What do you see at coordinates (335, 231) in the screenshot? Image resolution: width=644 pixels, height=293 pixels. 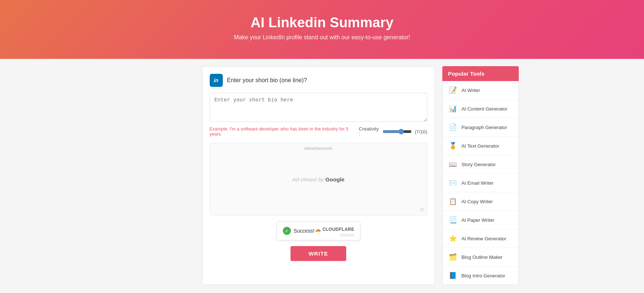 I see `cloudflare-badge: ☁ CLOUDFLARE` at bounding box center [335, 231].